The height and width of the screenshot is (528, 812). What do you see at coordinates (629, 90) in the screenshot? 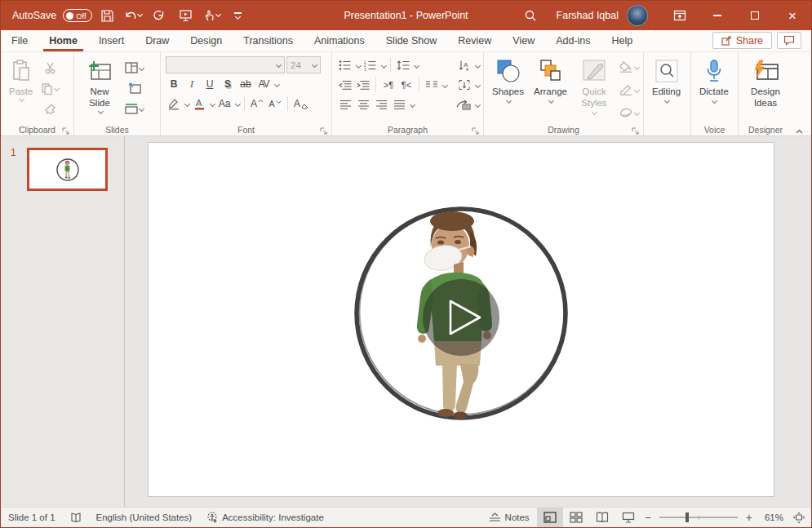
I see `shape-outline-button` at bounding box center [629, 90].